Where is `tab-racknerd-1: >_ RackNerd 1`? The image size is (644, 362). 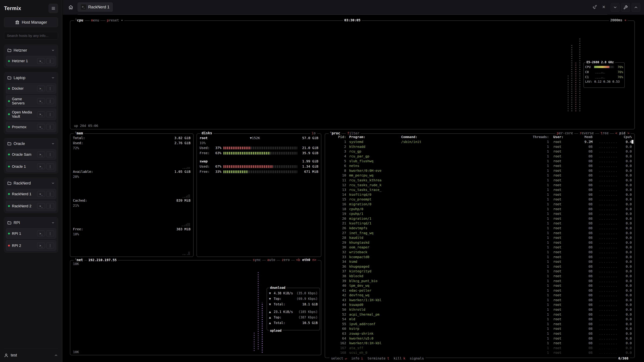 tab-racknerd-1: >_ RackNerd 1 is located at coordinates (95, 7).